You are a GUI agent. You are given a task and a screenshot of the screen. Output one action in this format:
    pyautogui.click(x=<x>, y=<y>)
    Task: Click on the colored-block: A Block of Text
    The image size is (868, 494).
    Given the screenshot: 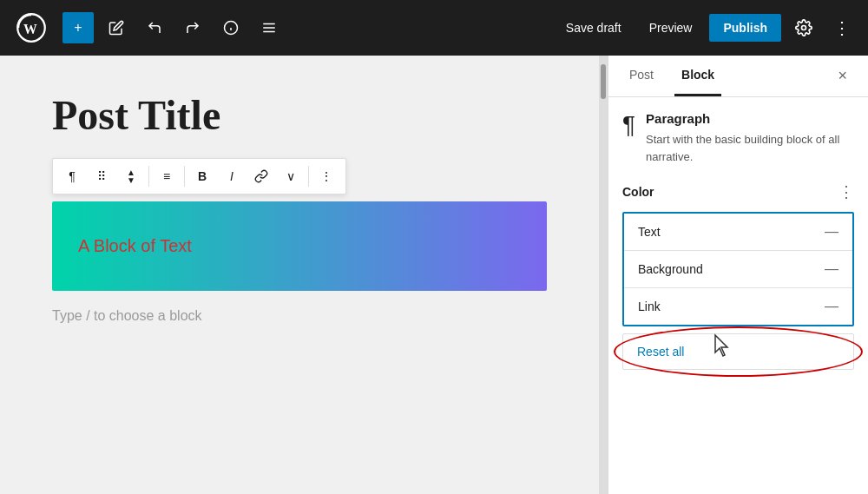 What is the action you would take?
    pyautogui.click(x=299, y=247)
    